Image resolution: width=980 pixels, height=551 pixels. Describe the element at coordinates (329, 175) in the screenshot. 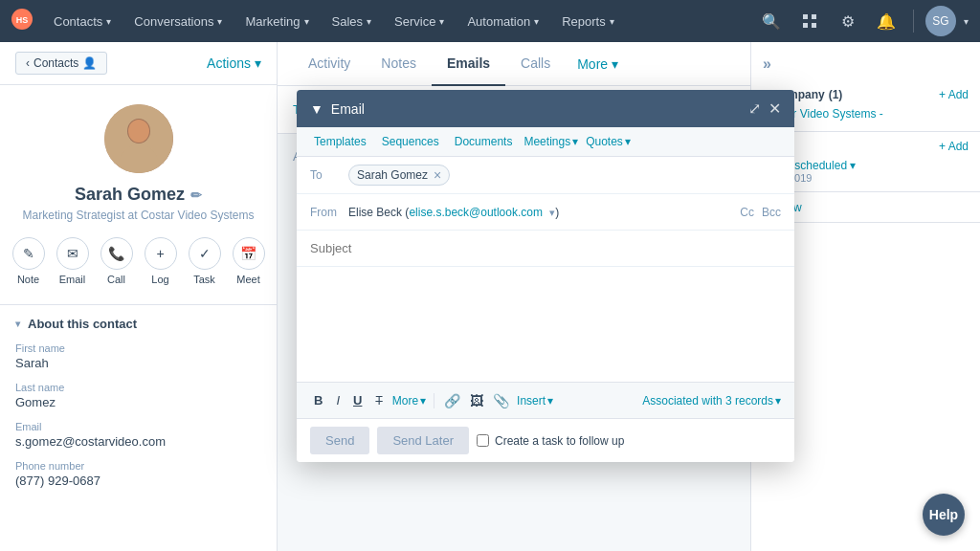

I see `to-label: To` at that location.